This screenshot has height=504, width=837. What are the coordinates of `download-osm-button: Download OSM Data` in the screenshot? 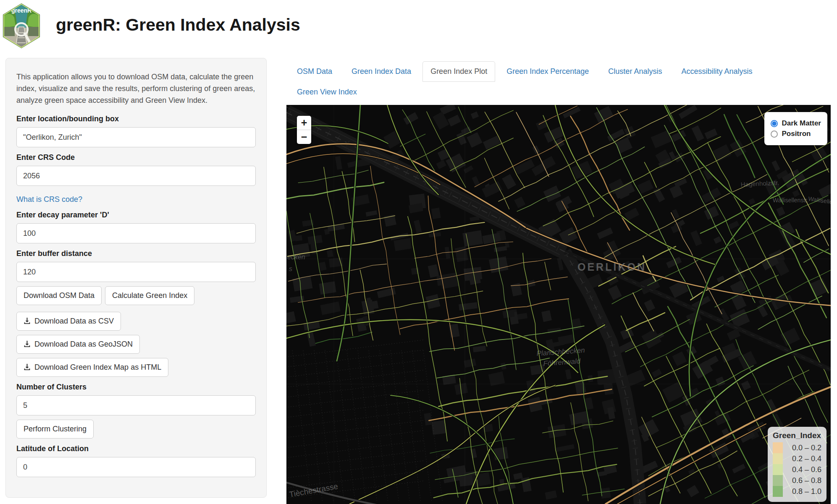 It's located at (59, 295).